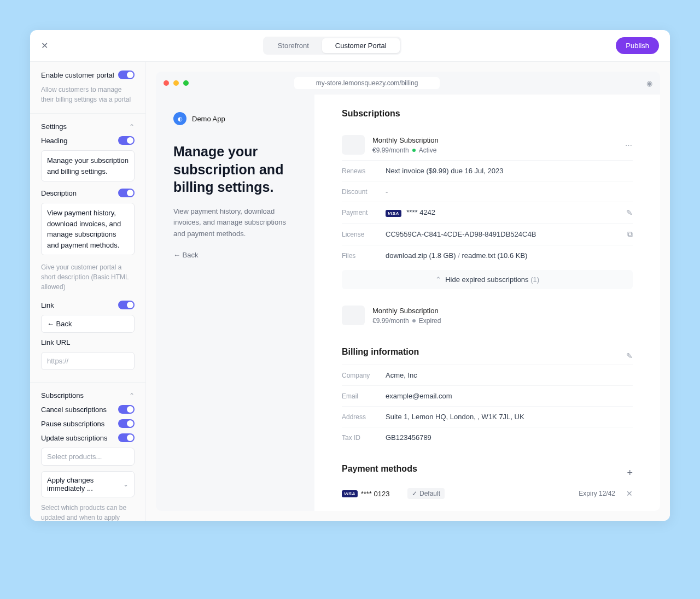 This screenshot has height=599, width=700. I want to click on renews-label: Renews, so click(364, 171).